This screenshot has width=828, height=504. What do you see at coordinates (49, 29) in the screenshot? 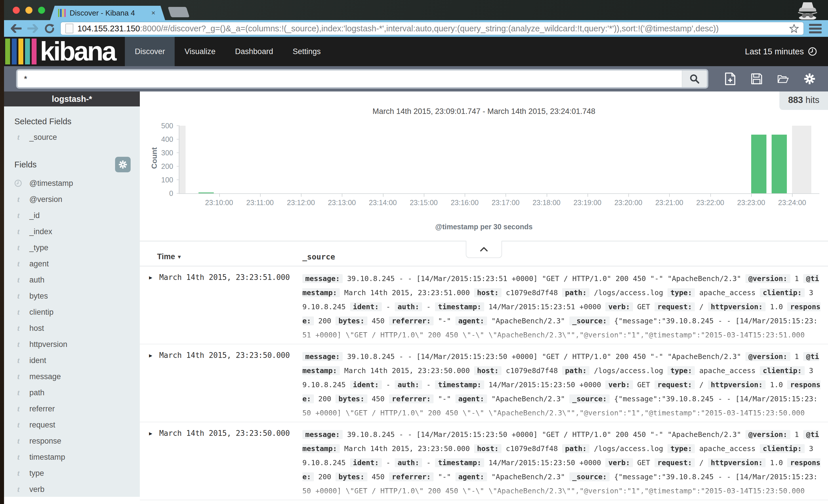
I see `reload-icon` at bounding box center [49, 29].